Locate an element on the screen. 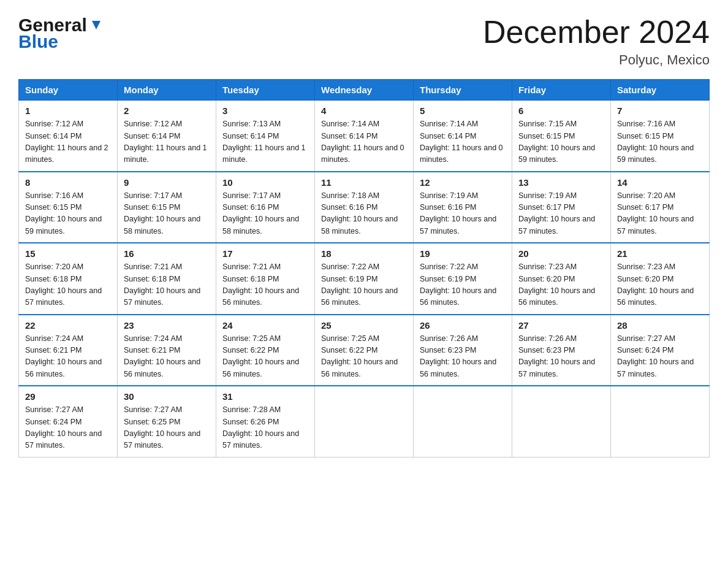  table-row: 23Sunrise: 7:24 AMSunset: 6:21 PMDayligh… is located at coordinates (167, 351).